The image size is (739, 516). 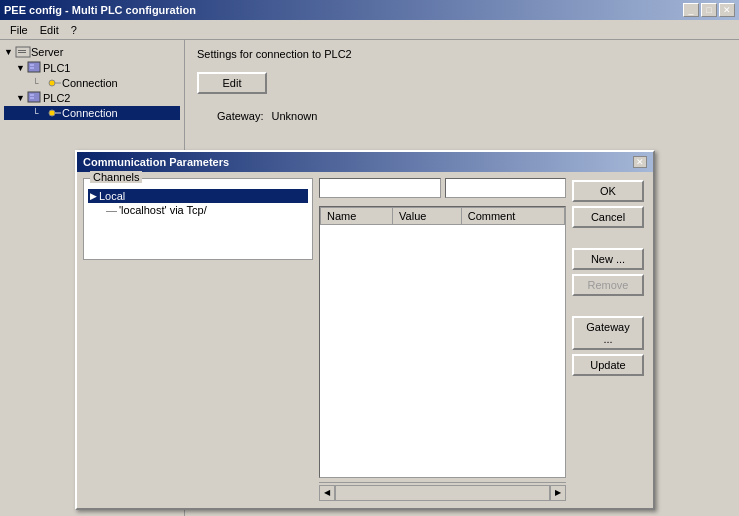 What do you see at coordinates (8, 52) in the screenshot?
I see `expand-server: ▼` at bounding box center [8, 52].